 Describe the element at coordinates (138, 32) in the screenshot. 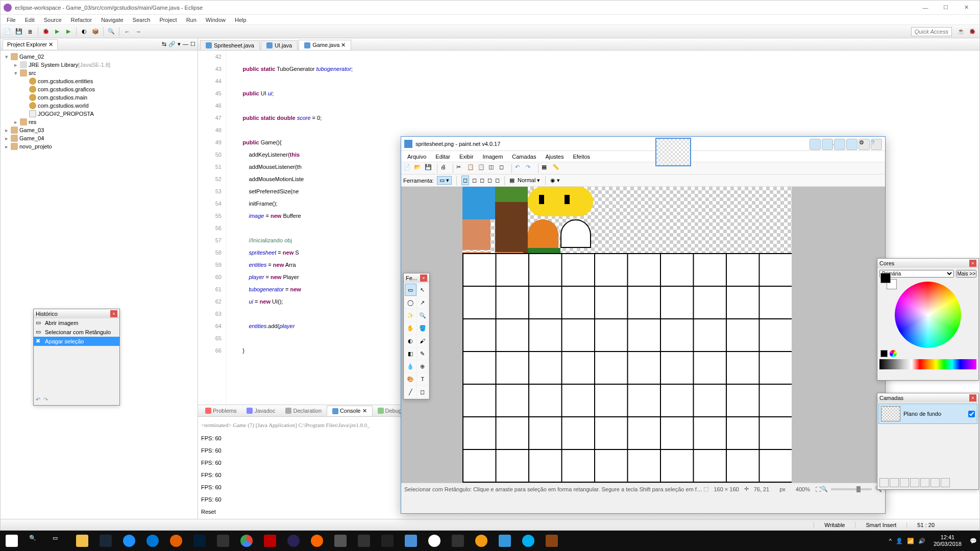

I see `forward-icon: →` at that location.